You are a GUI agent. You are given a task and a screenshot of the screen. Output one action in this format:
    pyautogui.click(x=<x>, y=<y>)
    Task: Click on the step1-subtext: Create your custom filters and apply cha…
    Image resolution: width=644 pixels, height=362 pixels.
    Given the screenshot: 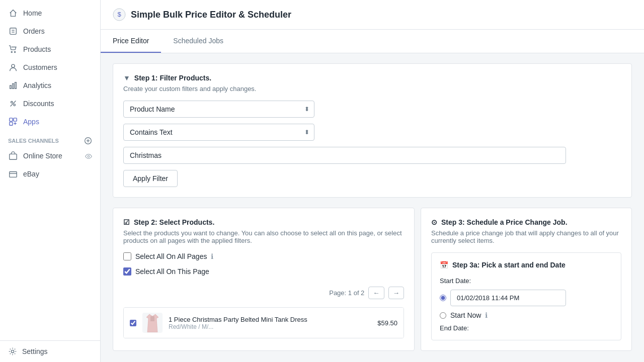 What is the action you would take?
    pyautogui.click(x=372, y=88)
    